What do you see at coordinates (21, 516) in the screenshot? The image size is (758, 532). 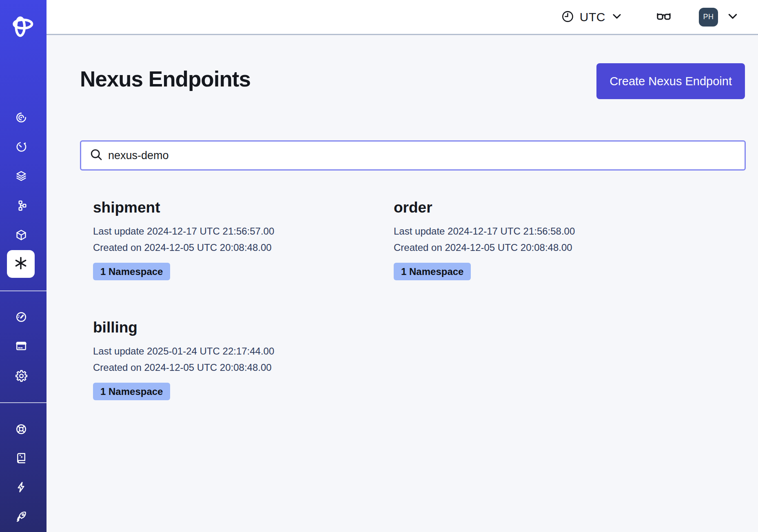 I see `sidebar-item-getting-started` at bounding box center [21, 516].